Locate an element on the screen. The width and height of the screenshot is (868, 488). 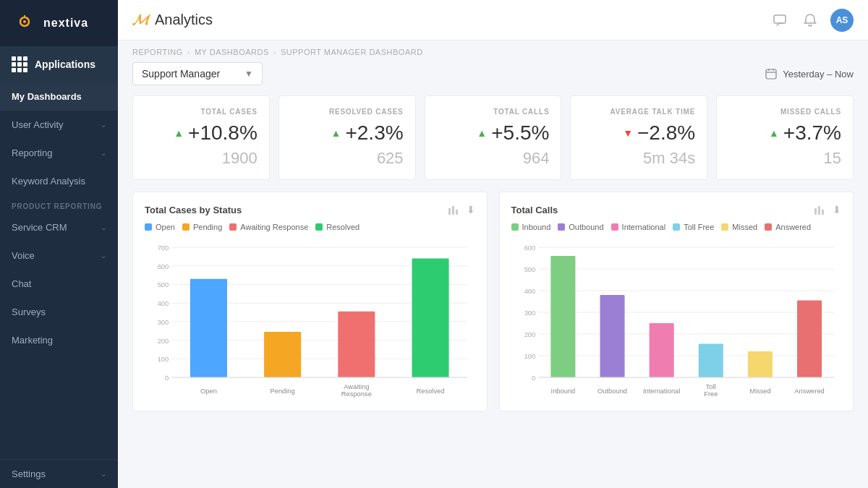
sidebar: nextiva Applications My Dashboards User … is located at coordinates (59, 244).